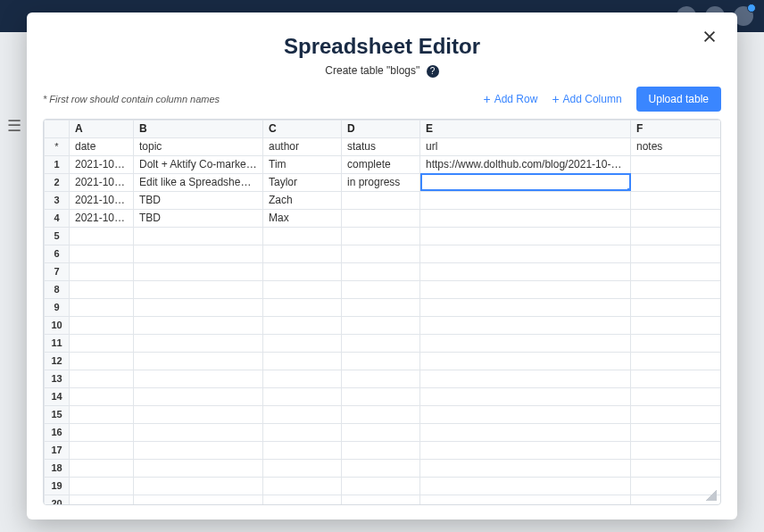 The height and width of the screenshot is (532, 764). What do you see at coordinates (102, 129) in the screenshot?
I see `column-header-A: A` at bounding box center [102, 129].